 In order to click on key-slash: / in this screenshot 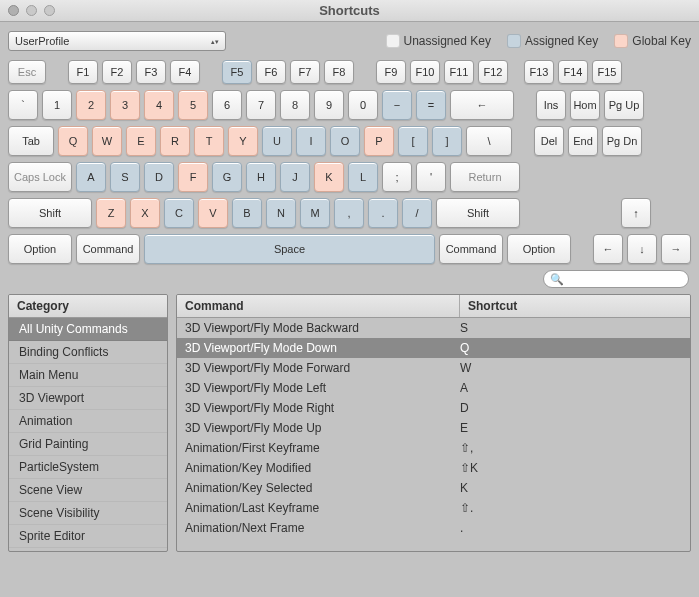, I will do `click(417, 213)`.